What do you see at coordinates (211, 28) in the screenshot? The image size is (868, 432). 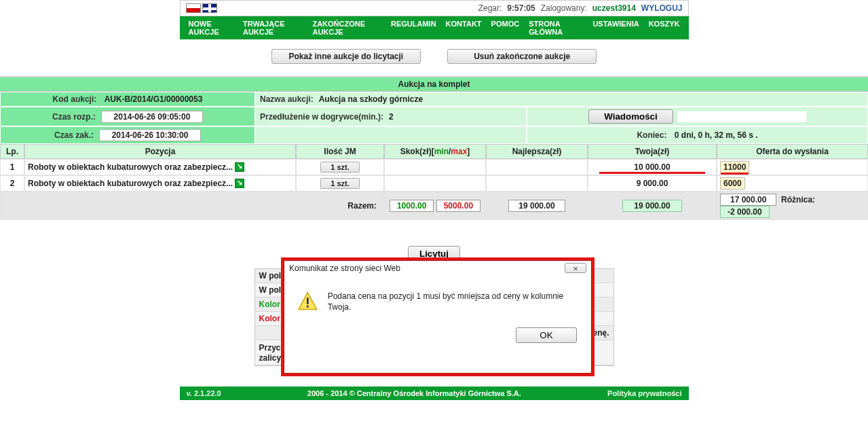 I see `nav-new: NOWE AUKCJE` at bounding box center [211, 28].